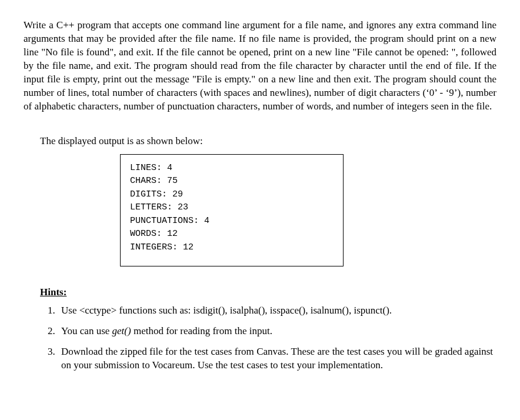  I want to click on output-line-punctuations: PUNCTUATIONS: 4, so click(232, 221).